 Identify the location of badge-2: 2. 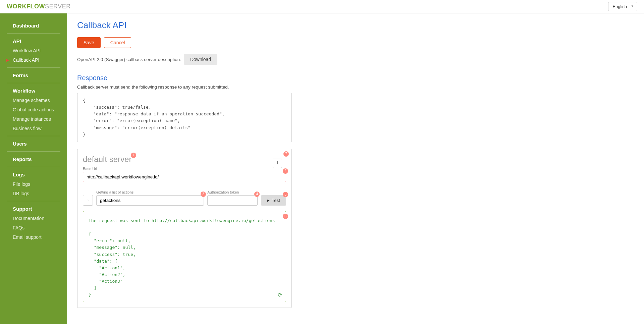
(285, 171).